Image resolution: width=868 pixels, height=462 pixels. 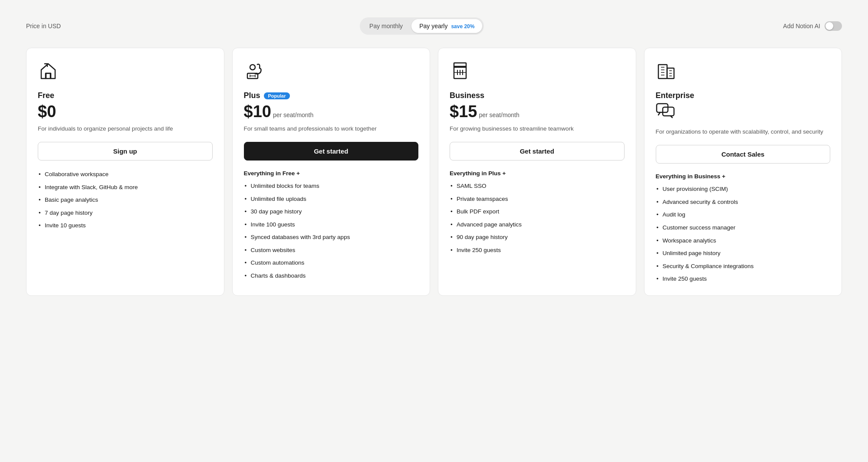 What do you see at coordinates (467, 95) in the screenshot?
I see `plan-name-business: Business` at bounding box center [467, 95].